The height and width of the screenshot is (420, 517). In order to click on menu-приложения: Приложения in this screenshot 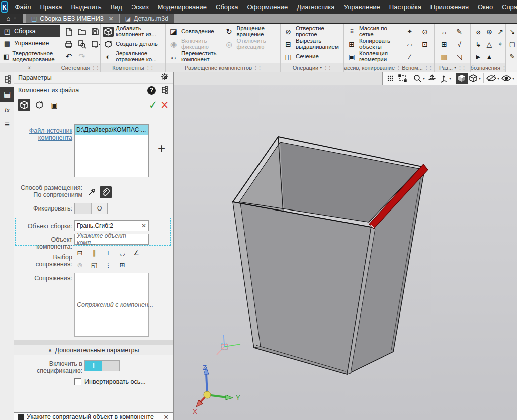, I will do `click(450, 7)`.